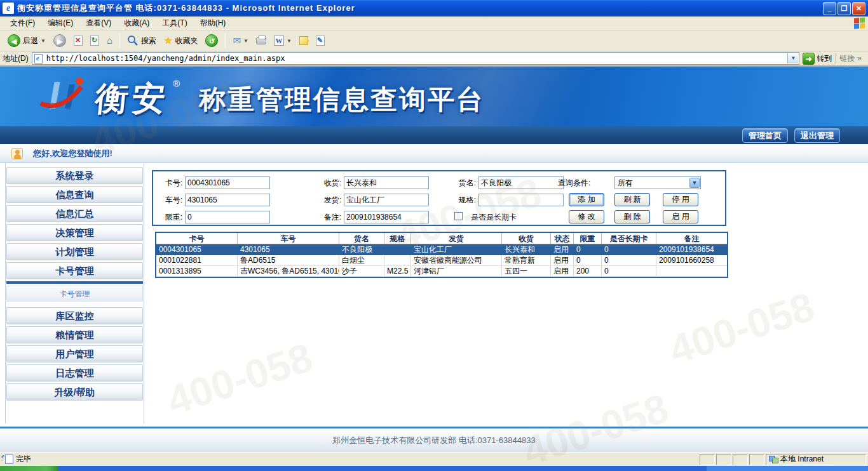 This screenshot has height=471, width=868. Describe the element at coordinates (571, 183) in the screenshot. I see `query-condition-label: 查询条件:` at that location.